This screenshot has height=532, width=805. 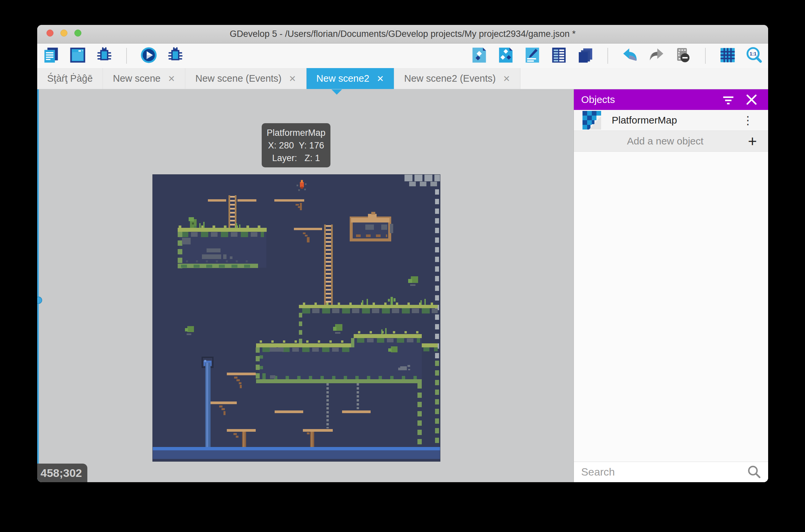 I want to click on search-icon, so click(x=754, y=472).